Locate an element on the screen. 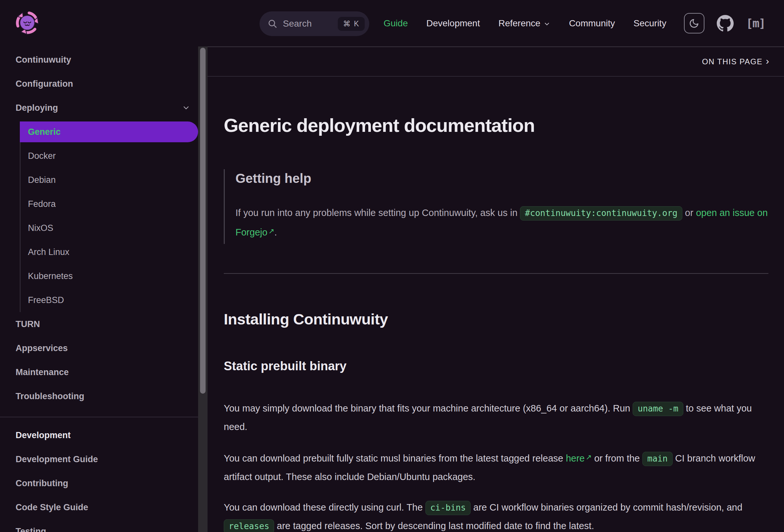  getting-help-text: If you run into any problems while setti… is located at coordinates (502, 223).